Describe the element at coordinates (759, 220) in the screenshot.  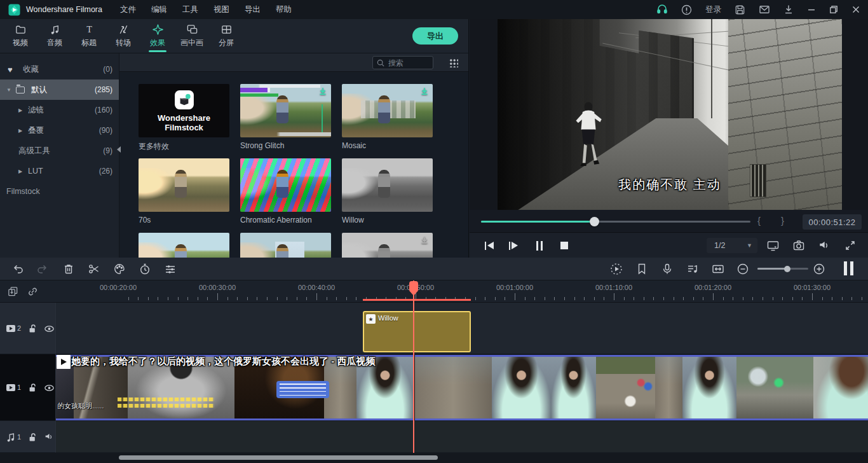
I see `mark-in-button: {` at that location.